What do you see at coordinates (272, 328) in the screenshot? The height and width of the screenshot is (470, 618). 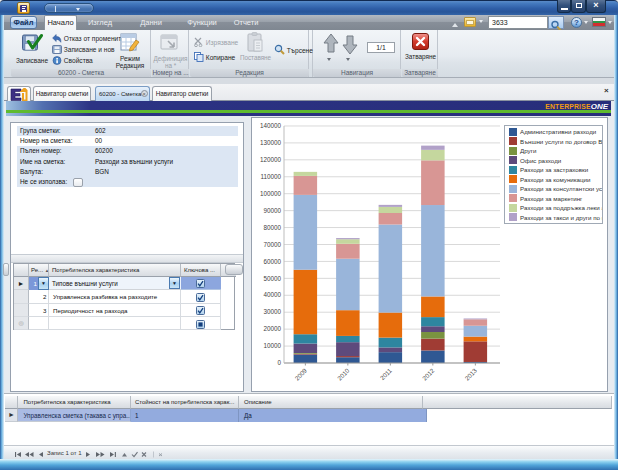 I see `svg-text: 20000` at bounding box center [272, 328].